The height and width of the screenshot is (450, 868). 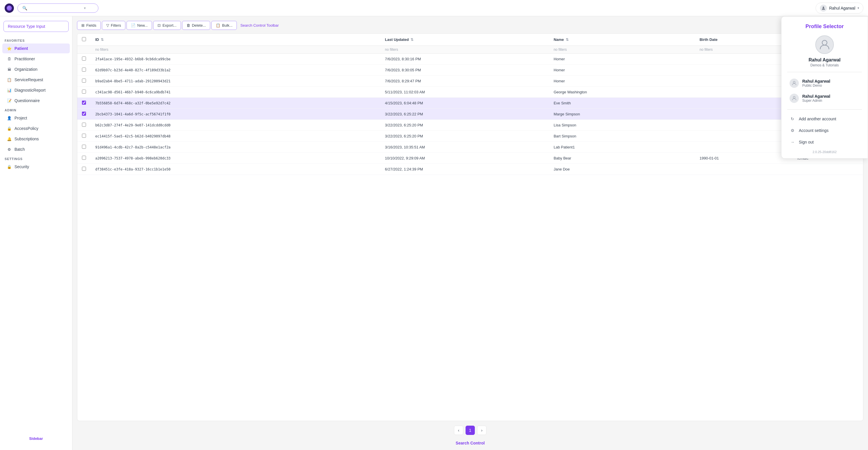 I want to click on logo-icon, so click(x=9, y=8).